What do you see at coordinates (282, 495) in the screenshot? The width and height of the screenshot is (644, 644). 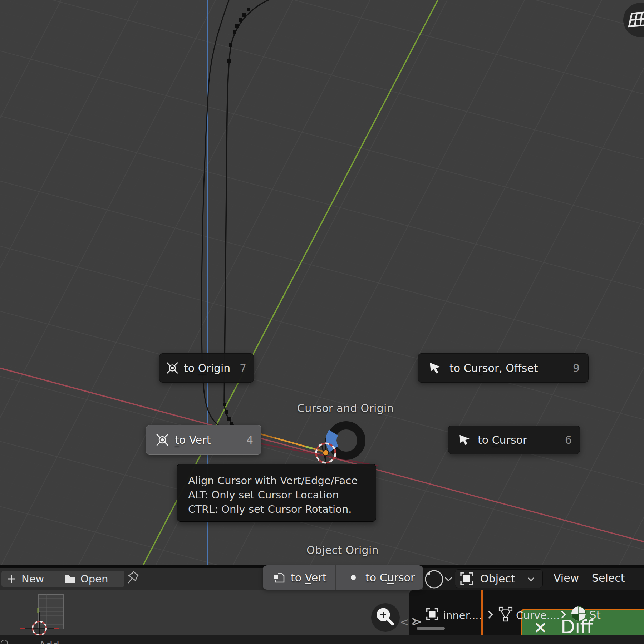 I see `tooltip-line: ALT: Only set Cursor Location` at bounding box center [282, 495].